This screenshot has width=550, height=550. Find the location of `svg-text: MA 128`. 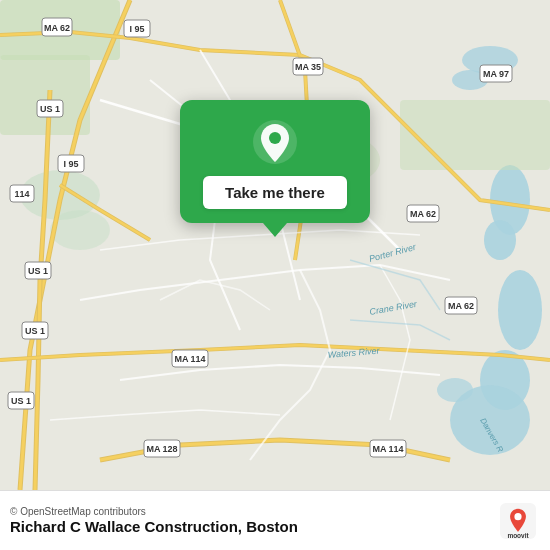

svg-text: MA 128 is located at coordinates (162, 449).